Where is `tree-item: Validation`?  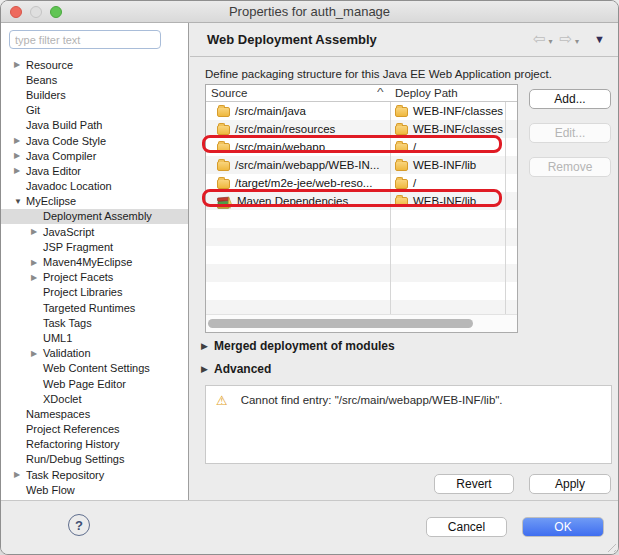 tree-item: Validation is located at coordinates (94, 354).